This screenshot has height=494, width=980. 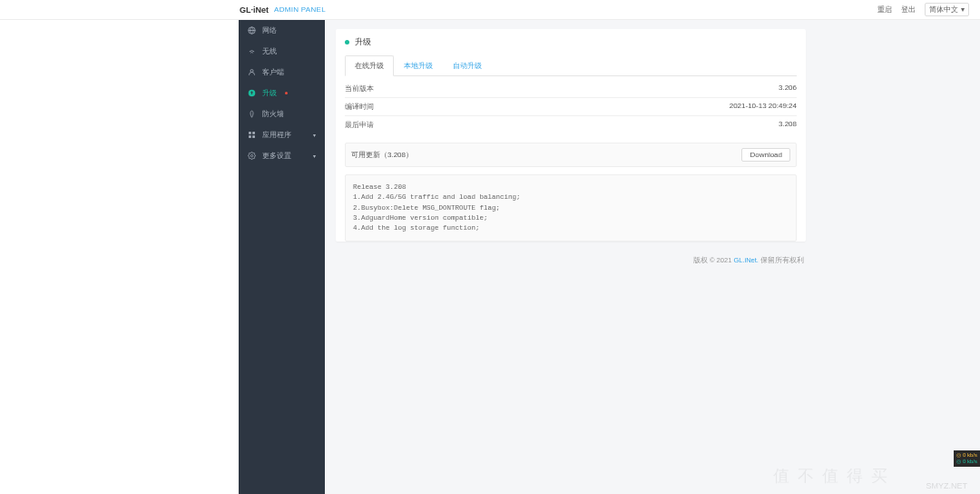 What do you see at coordinates (287, 93) in the screenshot?
I see `notification-dot-icon` at bounding box center [287, 93].